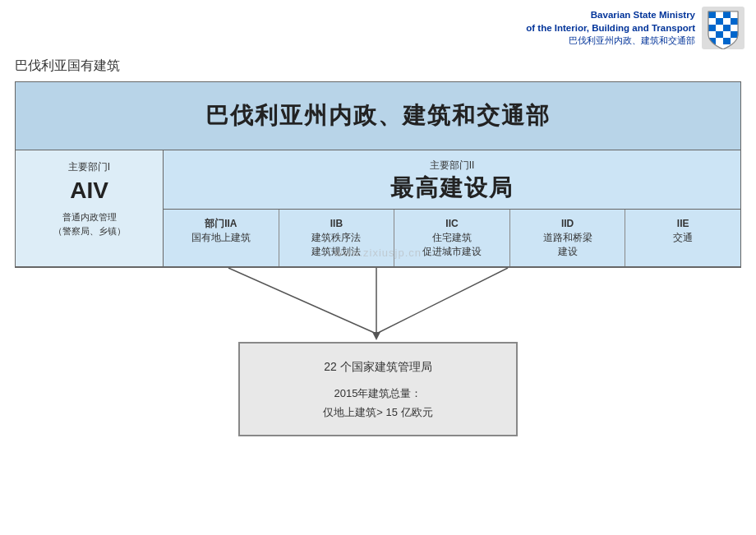 The width and height of the screenshot is (756, 535). I want to click on aiv-dept-label: 主要部门I, so click(89, 168).